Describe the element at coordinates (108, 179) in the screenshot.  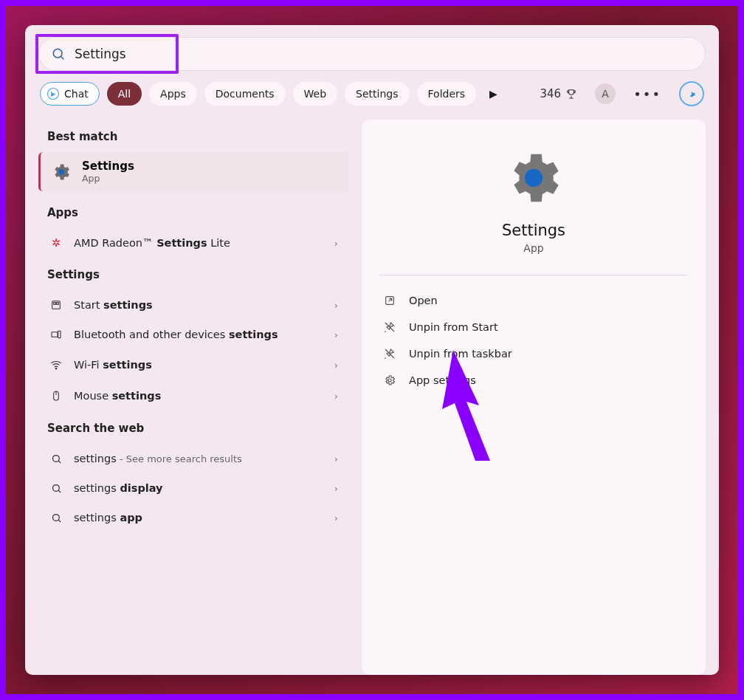
I see `best-match-subtitle: App` at that location.